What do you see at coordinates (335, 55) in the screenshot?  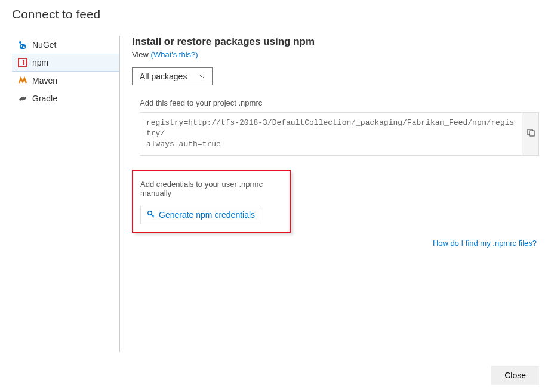 I see `view-row: View (What's this?)` at bounding box center [335, 55].